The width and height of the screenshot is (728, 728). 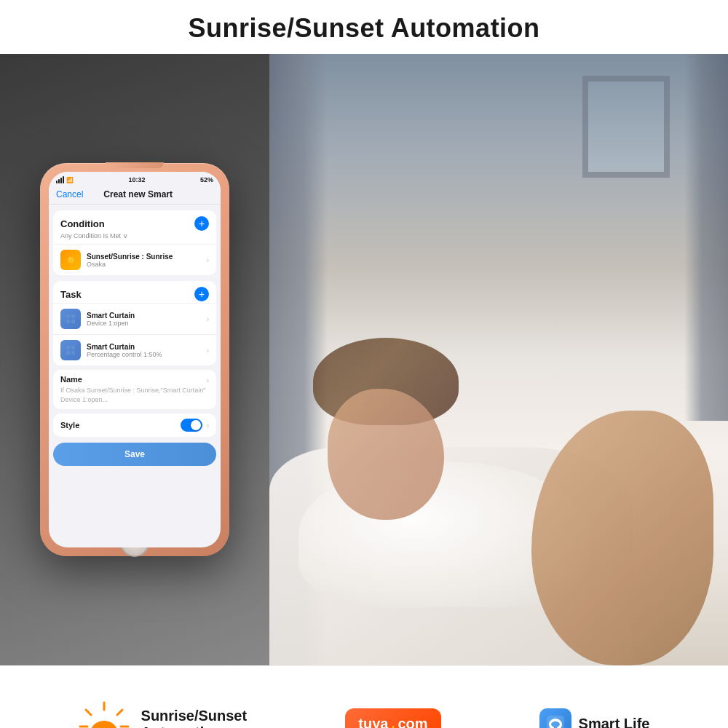 What do you see at coordinates (70, 425) in the screenshot?
I see `style-label: Style` at bounding box center [70, 425].